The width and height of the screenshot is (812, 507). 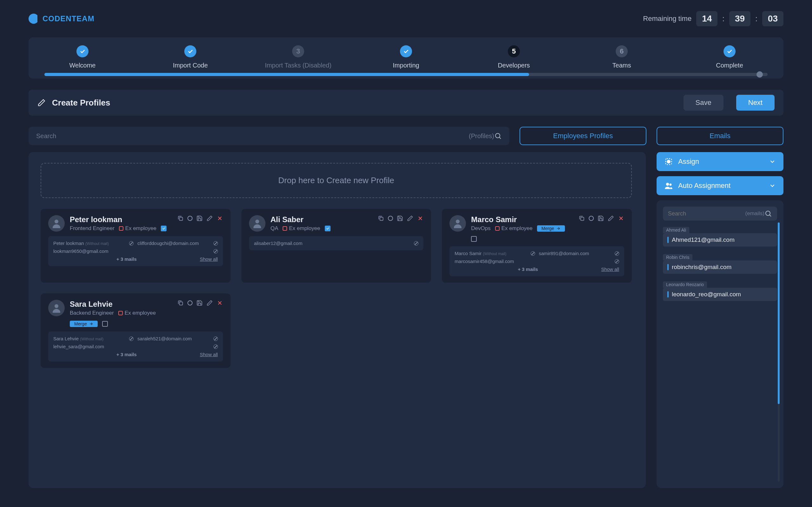 What do you see at coordinates (190, 65) in the screenshot?
I see `step-label: Import Code` at bounding box center [190, 65].